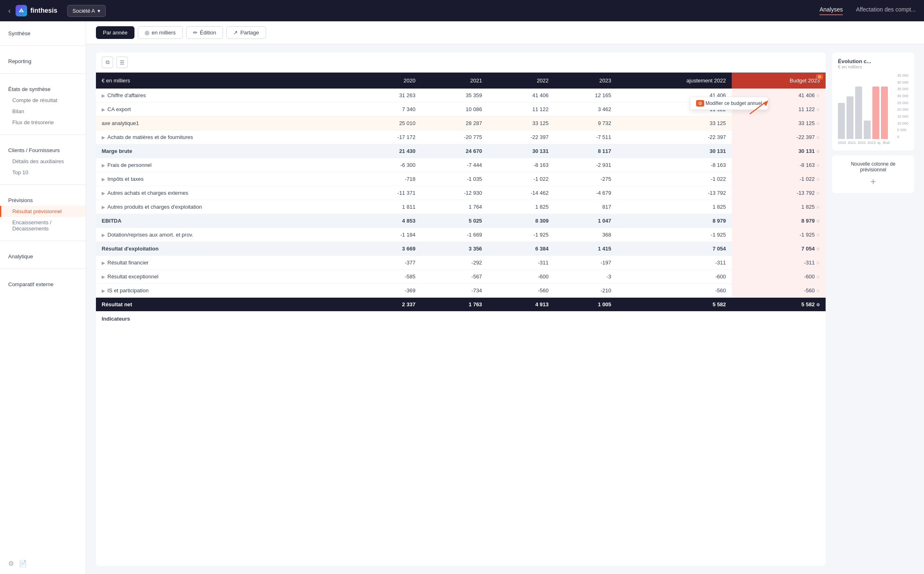 Image resolution: width=924 pixels, height=574 pixels. Describe the element at coordinates (818, 138) in the screenshot. I see `gear-icon-3: ⚙` at that location.